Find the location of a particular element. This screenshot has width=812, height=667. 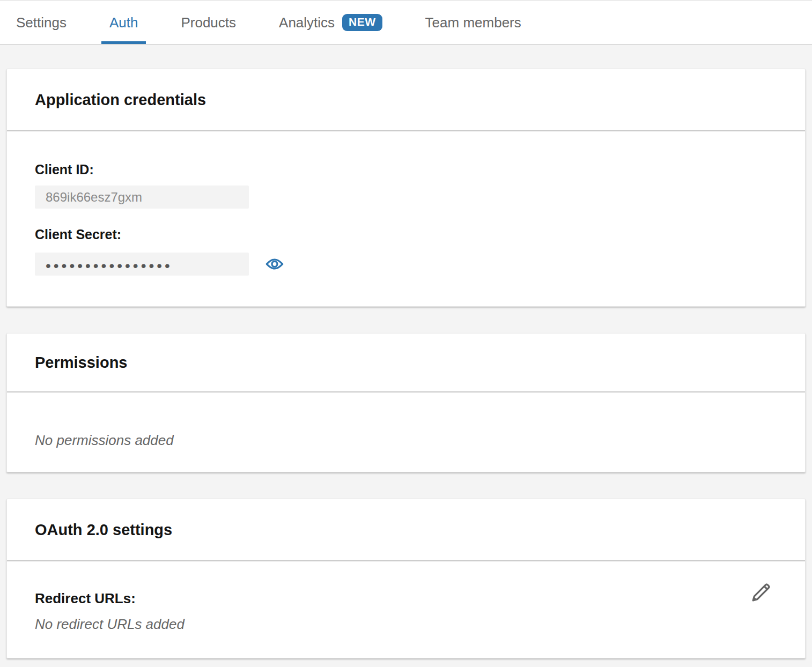

show-secret-button is located at coordinates (275, 264).